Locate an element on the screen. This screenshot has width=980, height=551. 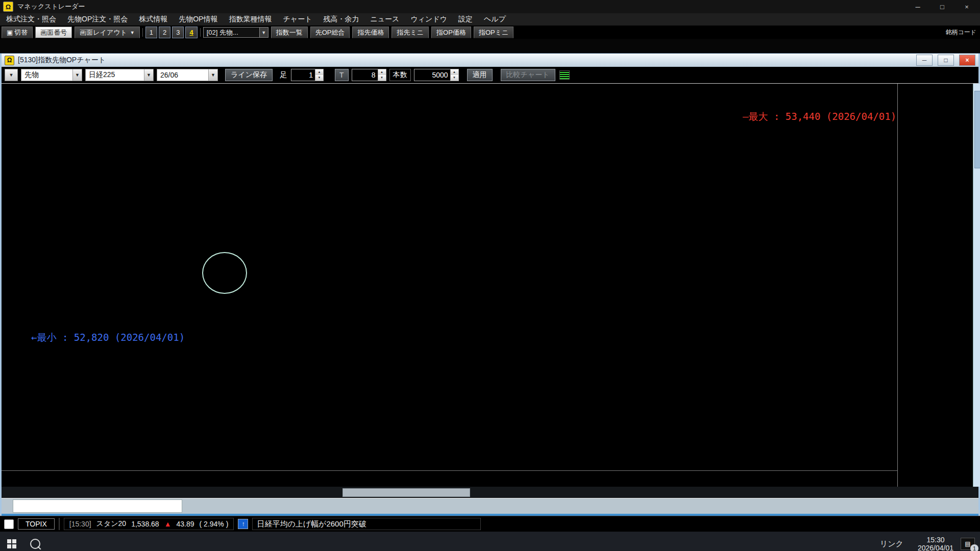
system-tray: リンク 15:30 2026/04/01 ▤1 is located at coordinates (930, 543).